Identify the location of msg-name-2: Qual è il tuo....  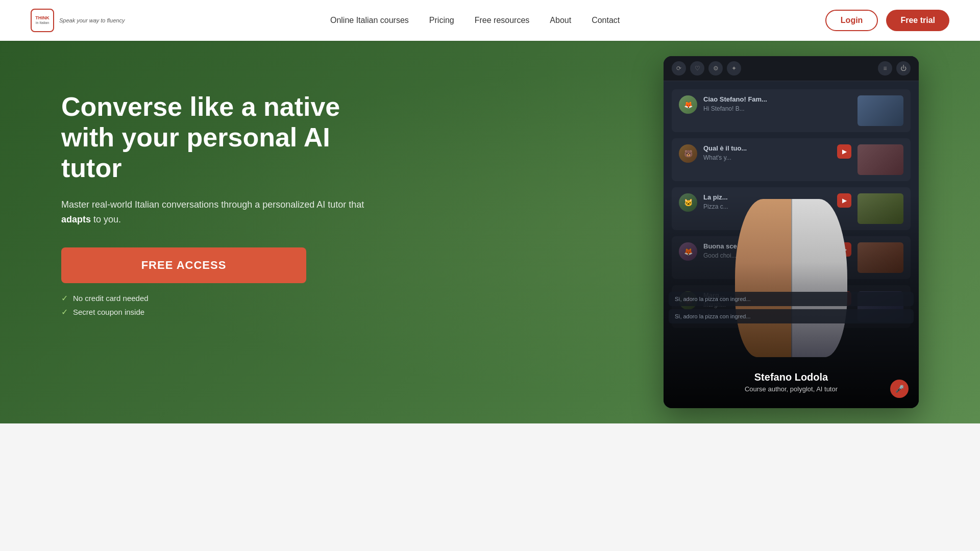
(767, 148).